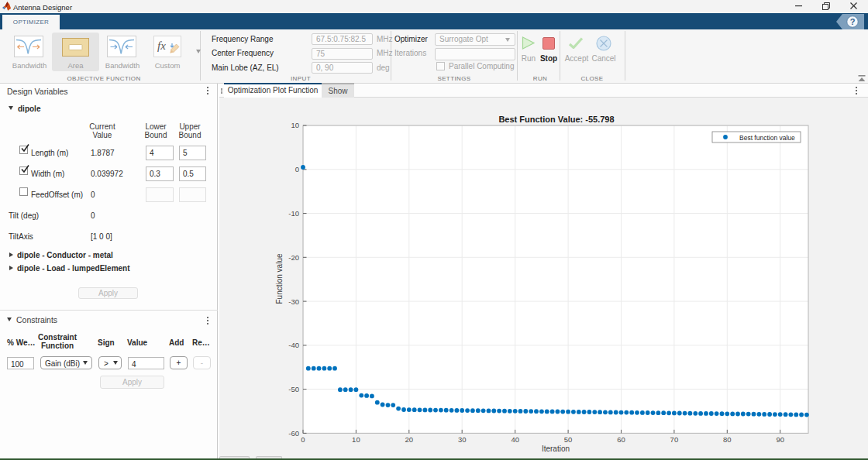  Describe the element at coordinates (409, 440) in the screenshot. I see `svg-text: 20` at that location.